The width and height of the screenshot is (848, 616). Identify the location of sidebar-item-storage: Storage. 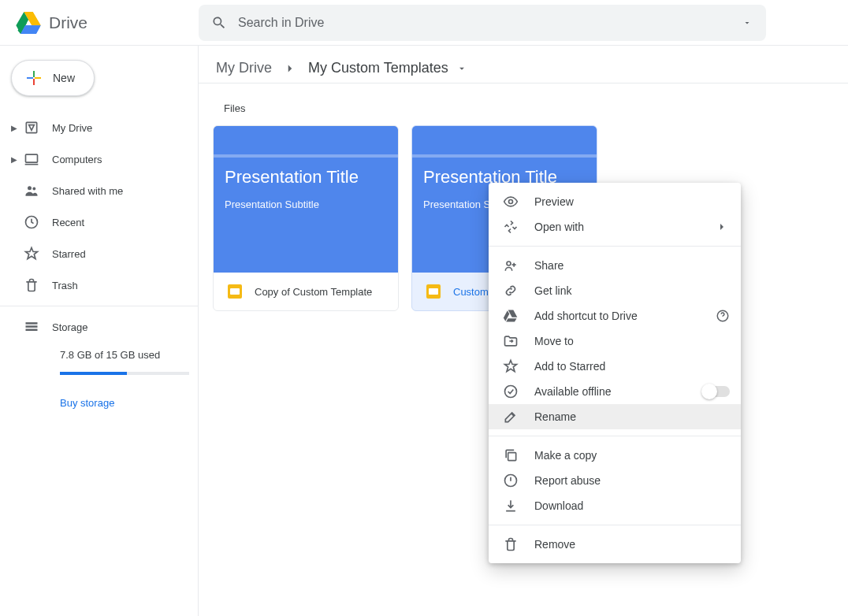
(99, 327).